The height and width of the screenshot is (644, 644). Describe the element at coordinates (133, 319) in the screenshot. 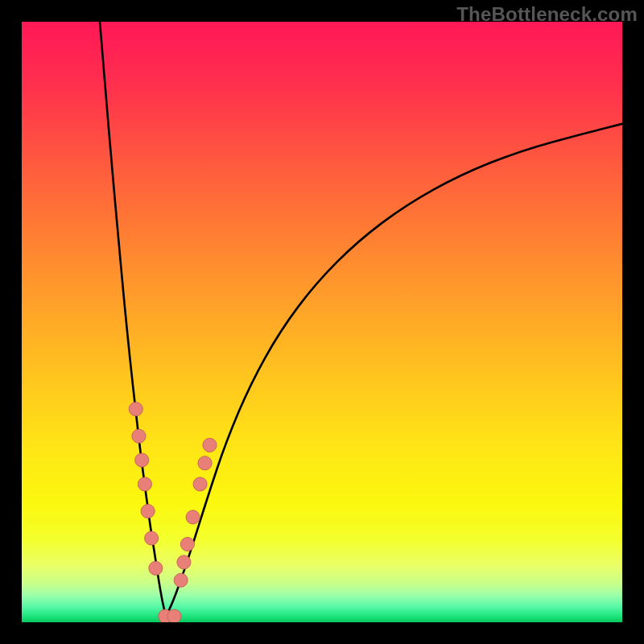

I see `curve-left-curve` at that location.